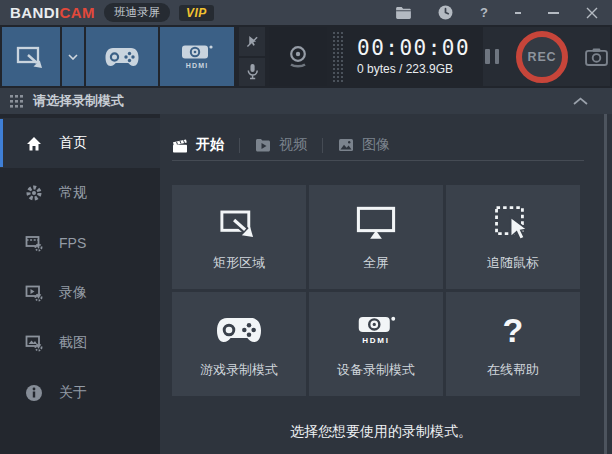 This screenshot has height=454, width=612. What do you see at coordinates (34, 343) in the screenshot?
I see `screenshot-settings-icon` at bounding box center [34, 343].